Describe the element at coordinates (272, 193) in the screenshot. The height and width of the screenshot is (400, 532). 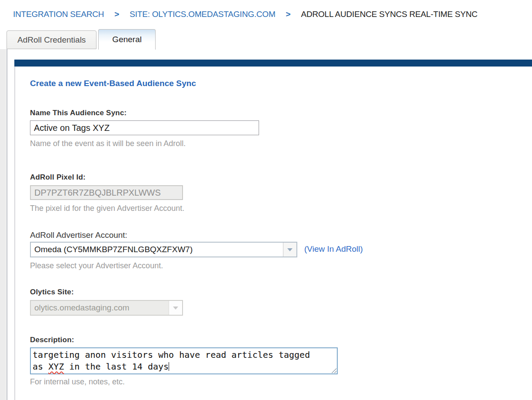
I see `field-pixel-id: AdRoll Pixel Id: The pixel id for the gi…` at that location.